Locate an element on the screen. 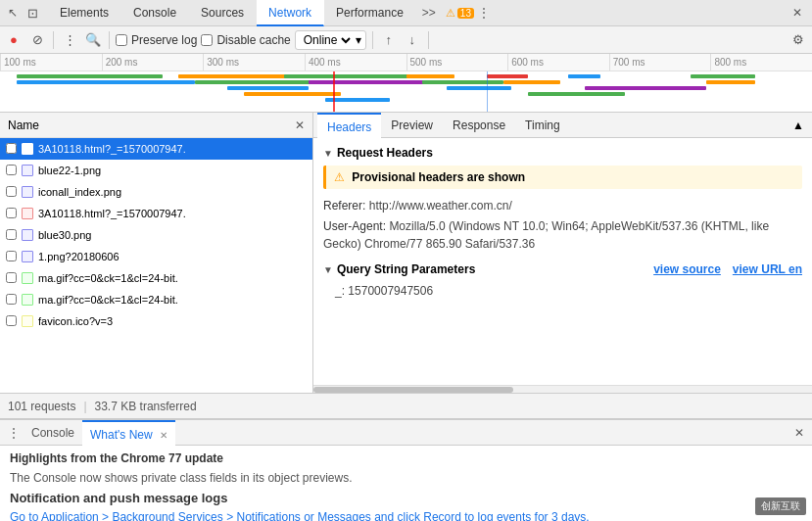  file-item-2: iconall_index.png is located at coordinates (157, 192).